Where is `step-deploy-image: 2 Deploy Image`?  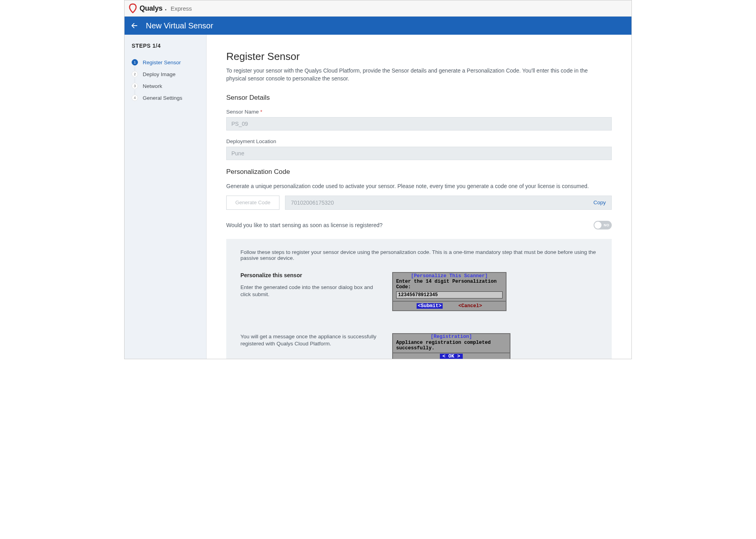
step-deploy-image: 2 Deploy Image is located at coordinates (166, 74).